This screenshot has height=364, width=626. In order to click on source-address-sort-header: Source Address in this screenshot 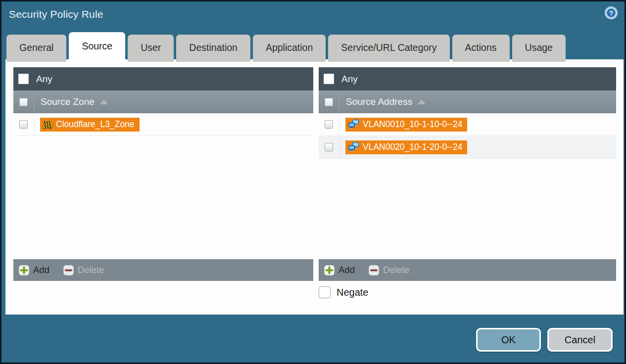, I will do `click(386, 102)`.